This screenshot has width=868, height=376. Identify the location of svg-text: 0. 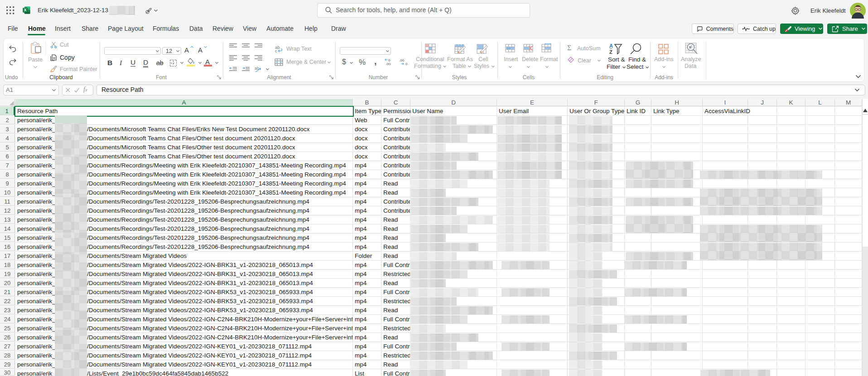
(407, 64).